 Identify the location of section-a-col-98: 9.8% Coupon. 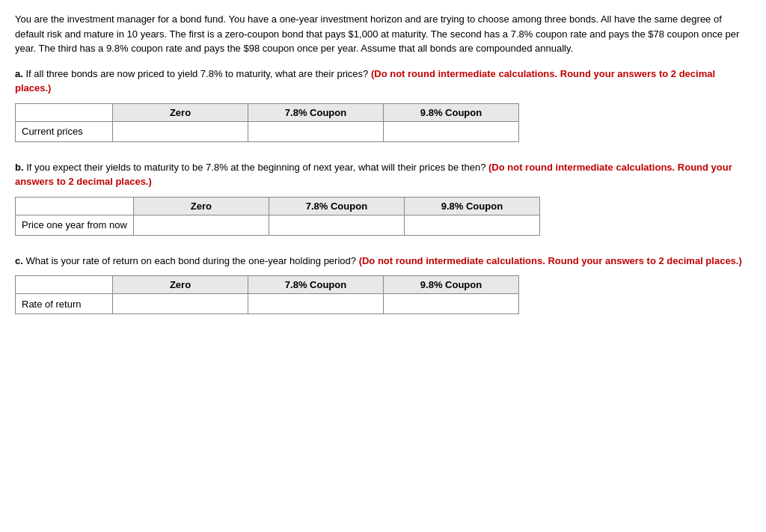
(452, 112).